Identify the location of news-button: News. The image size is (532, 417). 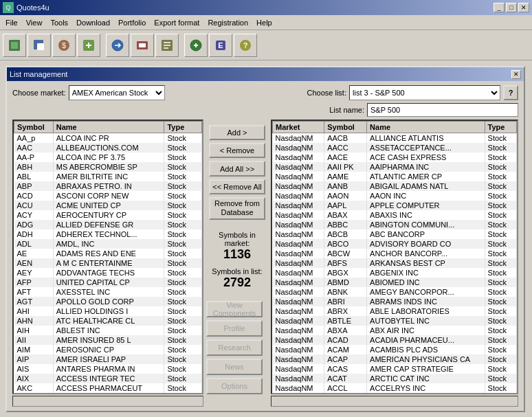
(234, 367).